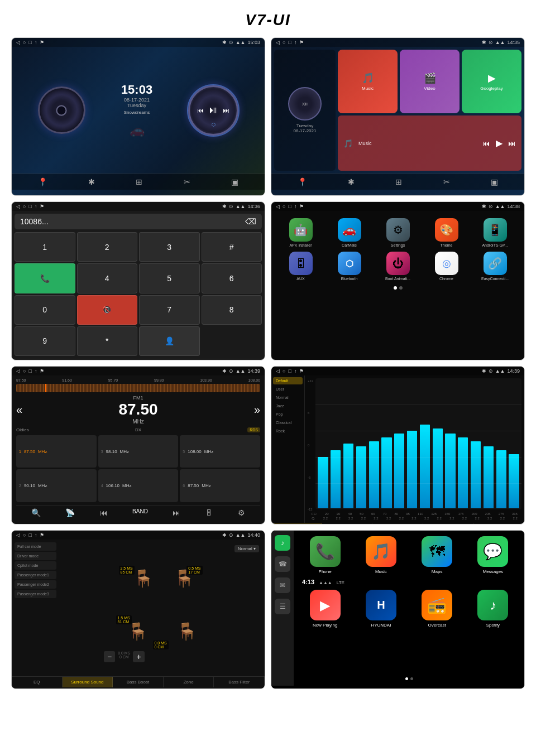  What do you see at coordinates (437, 555) in the screenshot?
I see `cp-maps: 🗺 Maps` at bounding box center [437, 555].